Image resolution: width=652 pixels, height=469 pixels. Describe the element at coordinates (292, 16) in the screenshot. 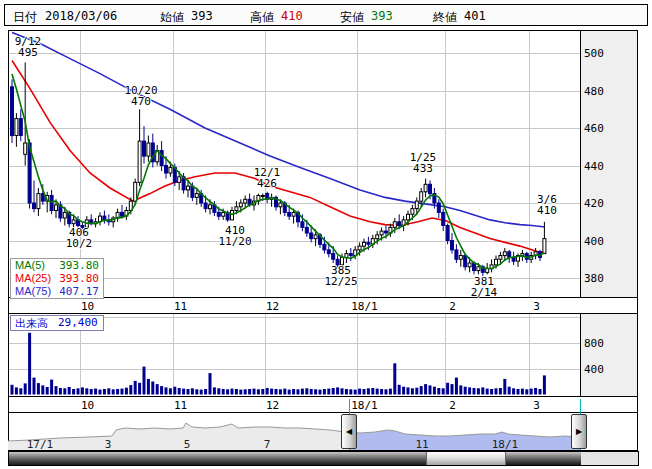

I see `high-value: 410` at that location.